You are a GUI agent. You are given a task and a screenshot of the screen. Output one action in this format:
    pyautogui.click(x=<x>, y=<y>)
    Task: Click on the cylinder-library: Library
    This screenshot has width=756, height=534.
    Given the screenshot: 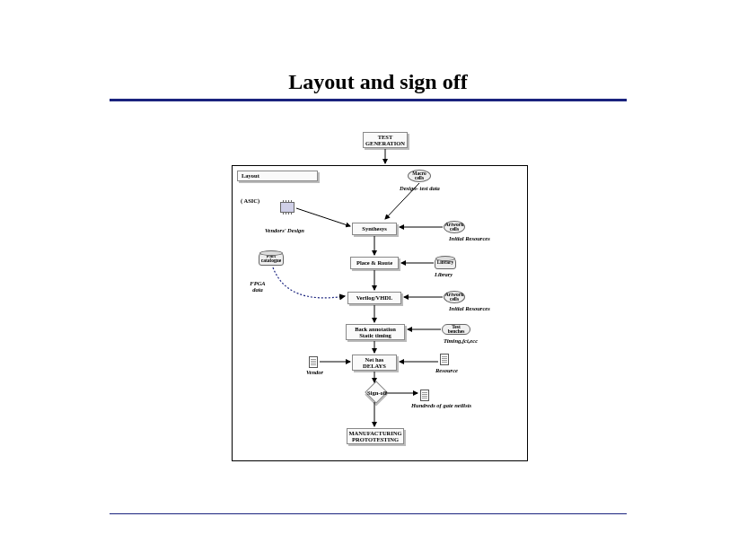 What is the action you would take?
    pyautogui.click(x=445, y=263)
    